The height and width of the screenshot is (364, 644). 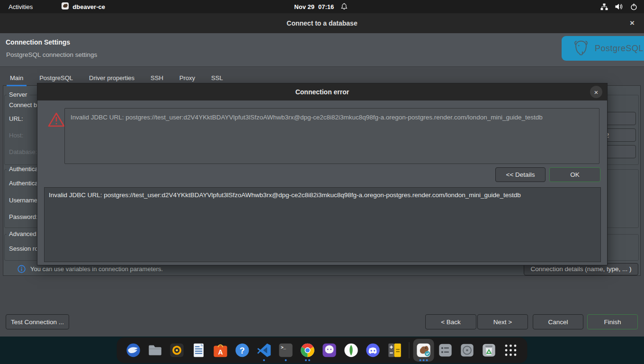 What do you see at coordinates (424, 350) in the screenshot?
I see `dock-item-dbeaver` at bounding box center [424, 350].